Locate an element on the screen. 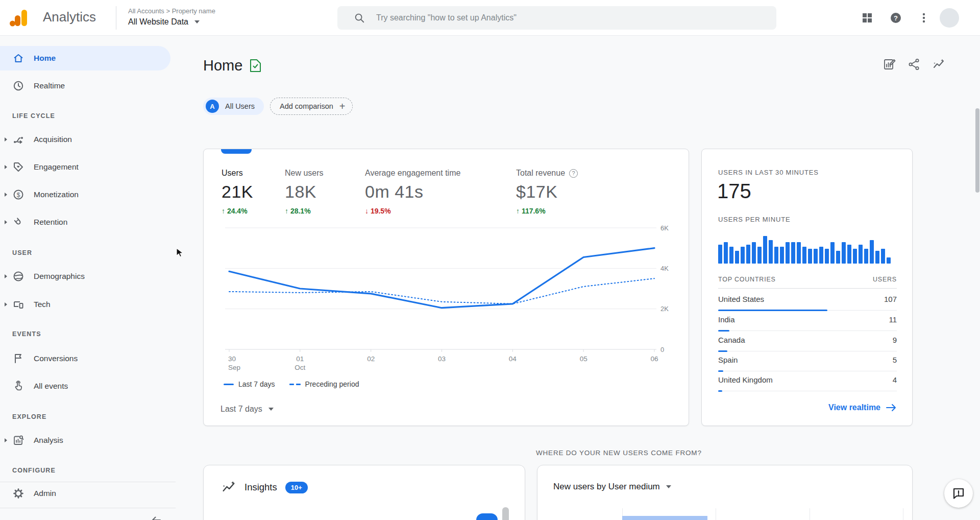 This screenshot has width=980, height=520. table-header-rule is located at coordinates (807, 288).